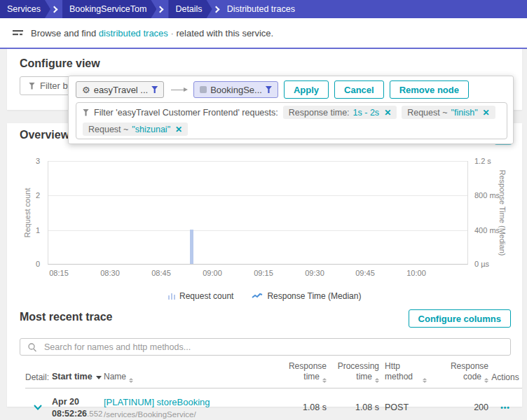  Describe the element at coordinates (483, 161) in the screenshot. I see `y-tick-right: 1.2 s` at that location.